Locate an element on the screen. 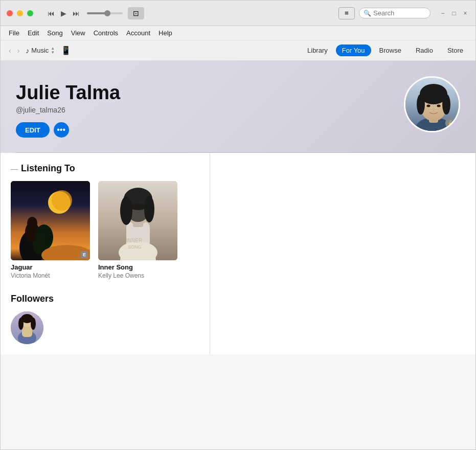  inner-song-artwork: INNER SONG is located at coordinates (138, 221).